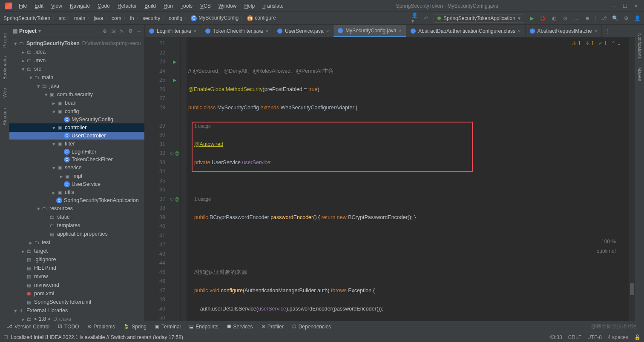 Image resolution: width=644 pixels, height=342 pixels. Describe the element at coordinates (5, 40) in the screenshot. I see `tool-tab-project: Project` at that location.